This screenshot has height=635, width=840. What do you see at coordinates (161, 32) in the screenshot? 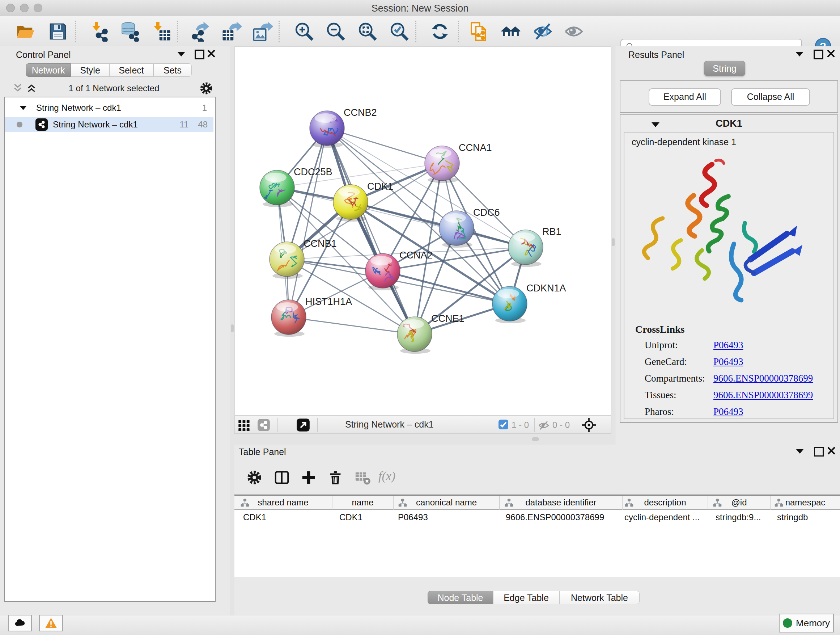
I see `import-table-from-file-icon` at bounding box center [161, 32].